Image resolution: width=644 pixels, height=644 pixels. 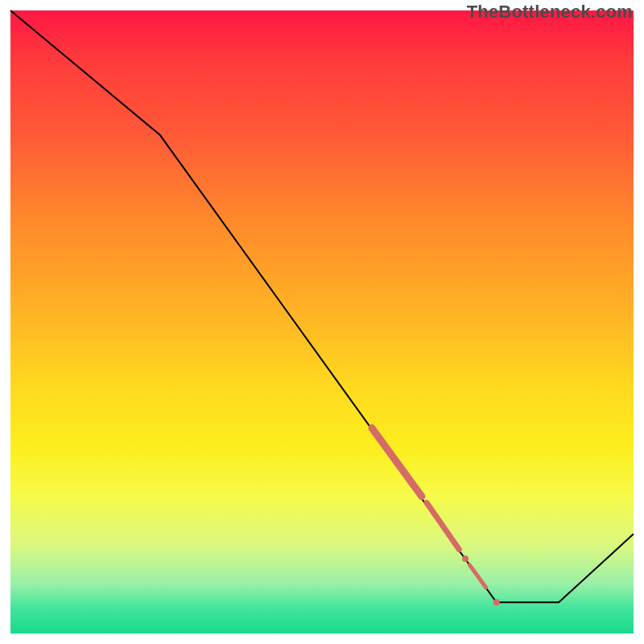 What do you see at coordinates (550, 12) in the screenshot?
I see `watermark-label: TheBottleneck.com` at bounding box center [550, 12].